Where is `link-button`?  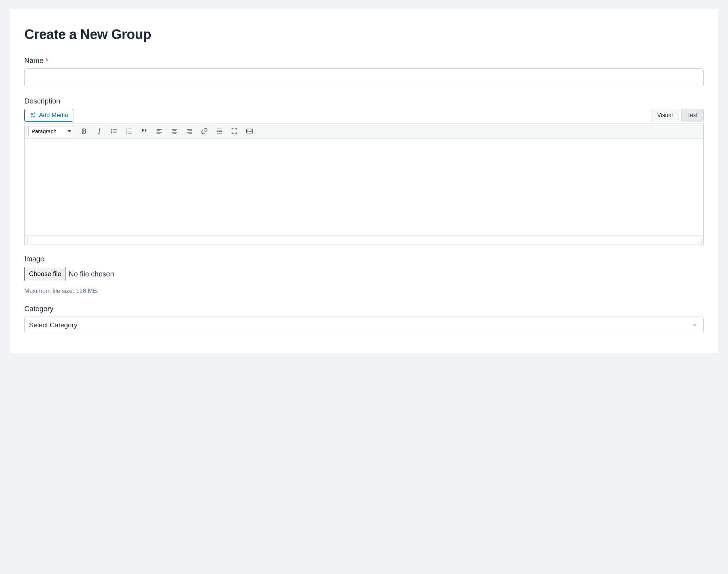 link-button is located at coordinates (204, 131).